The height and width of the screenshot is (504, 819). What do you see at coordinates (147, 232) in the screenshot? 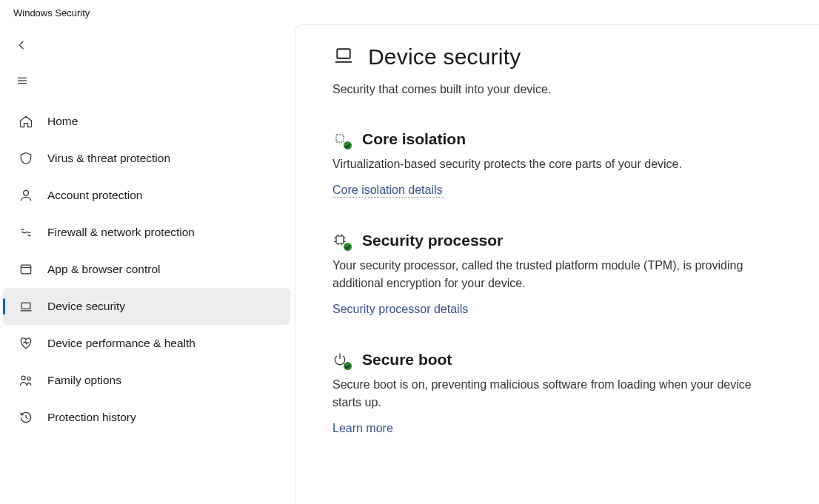
I see `sidebar-item-firewall: Firewall & network protection` at bounding box center [147, 232].